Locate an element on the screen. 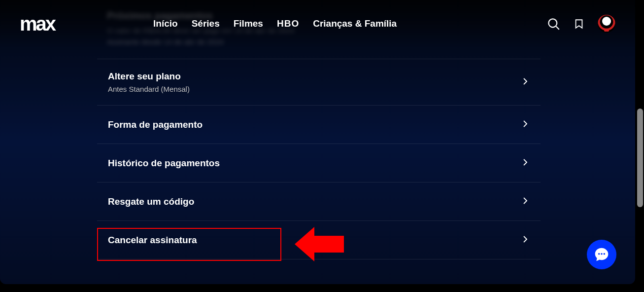  main-nav: Início Séries Filmes HBO Crianças & Famí… is located at coordinates (275, 24).